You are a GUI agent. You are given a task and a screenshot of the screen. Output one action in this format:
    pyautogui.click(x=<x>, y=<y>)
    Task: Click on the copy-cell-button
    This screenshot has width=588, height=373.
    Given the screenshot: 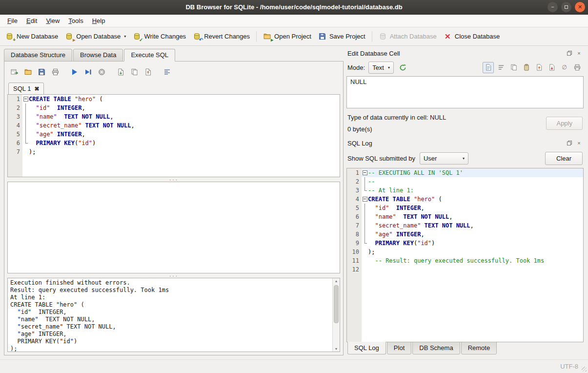 What is the action you would take?
    pyautogui.click(x=513, y=67)
    